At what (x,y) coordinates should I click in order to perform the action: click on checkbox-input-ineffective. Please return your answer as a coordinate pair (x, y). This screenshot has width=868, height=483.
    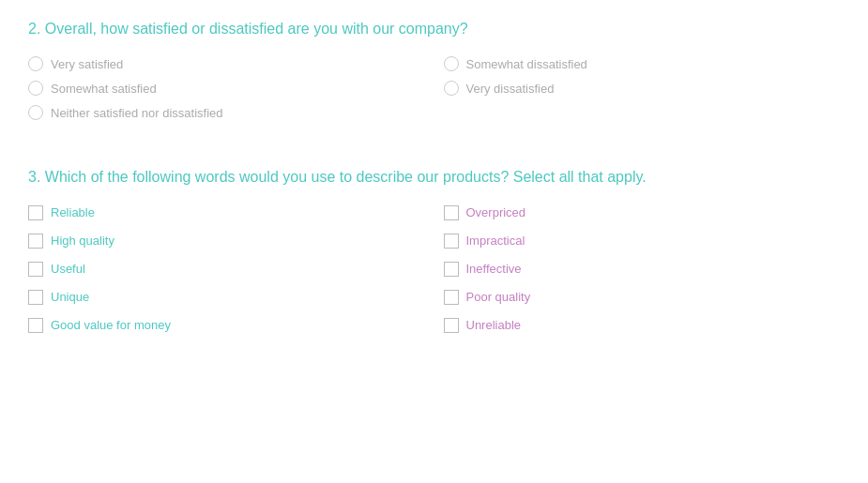
    Looking at the image, I should click on (451, 269).